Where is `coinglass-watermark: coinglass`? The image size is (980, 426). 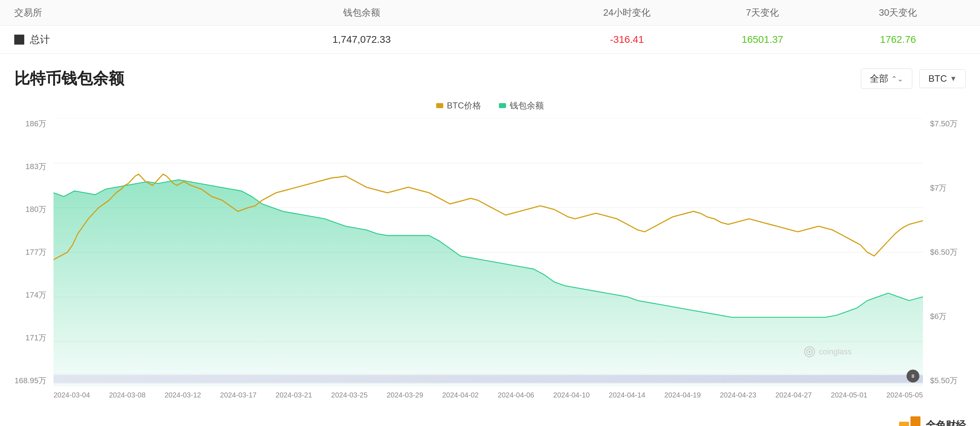
coinglass-watermark: coinglass is located at coordinates (828, 352).